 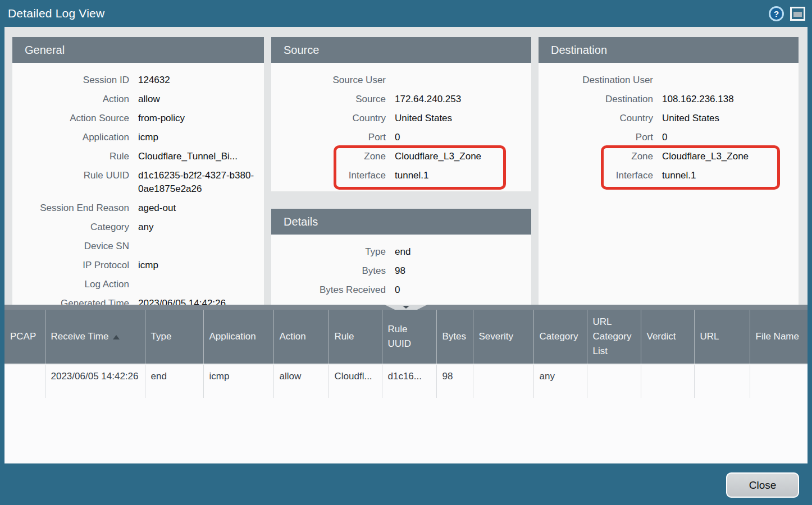 I want to click on field-value: 108.162.236.138, so click(x=728, y=99).